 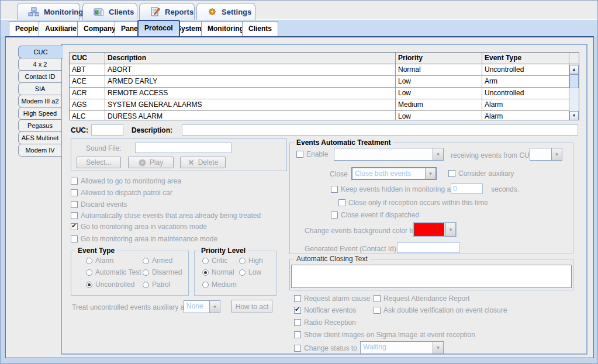 What do you see at coordinates (189, 29) in the screenshot?
I see `subtab-system-label: System` at bounding box center [189, 29].